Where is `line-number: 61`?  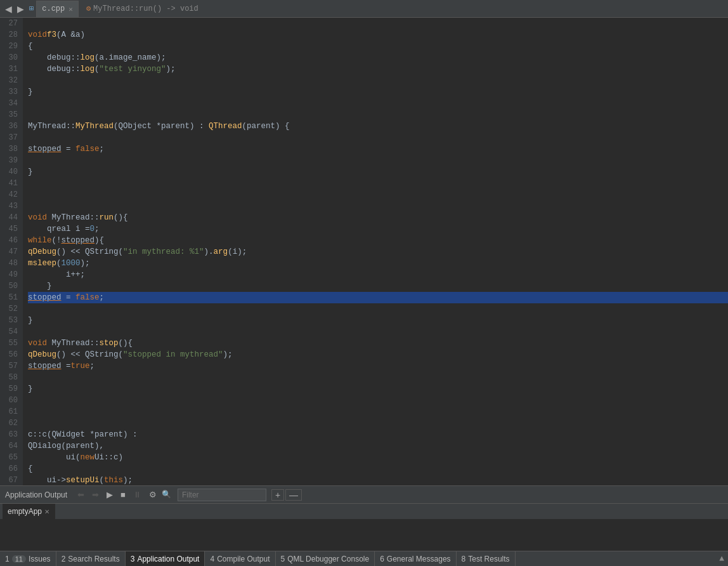 line-number: 61 is located at coordinates (11, 412).